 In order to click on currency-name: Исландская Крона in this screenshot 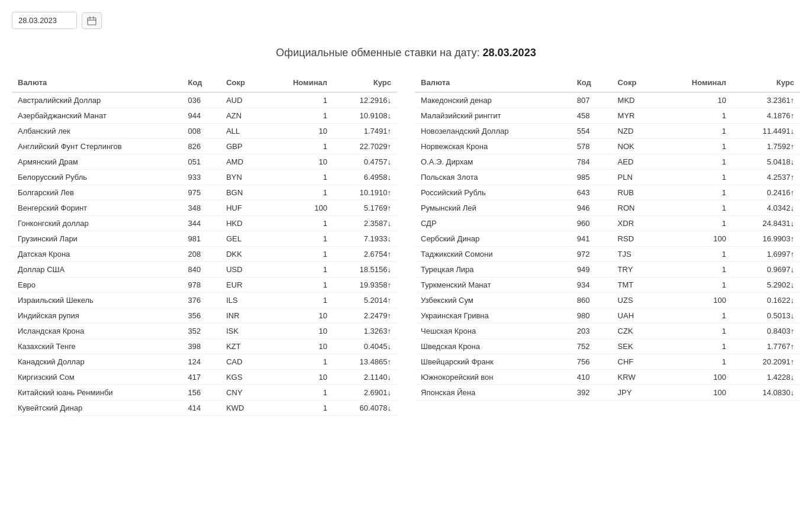, I will do `click(97, 331)`.